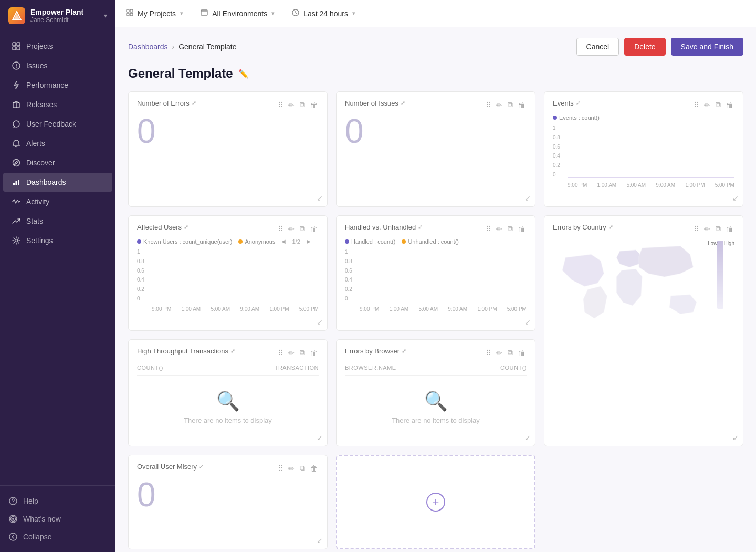 Image resolution: width=756 pixels, height=552 pixels. Describe the element at coordinates (696, 229) in the screenshot. I see `widget-drag-map: ⠿` at that location.